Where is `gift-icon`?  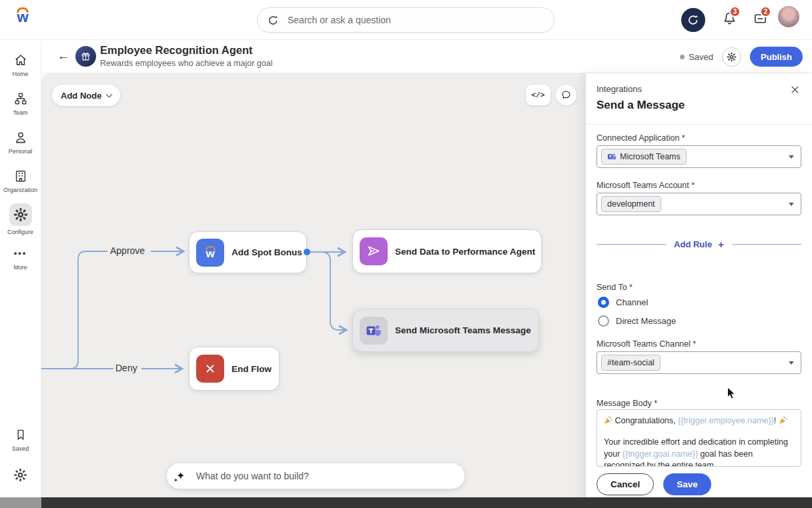 gift-icon is located at coordinates (85, 56).